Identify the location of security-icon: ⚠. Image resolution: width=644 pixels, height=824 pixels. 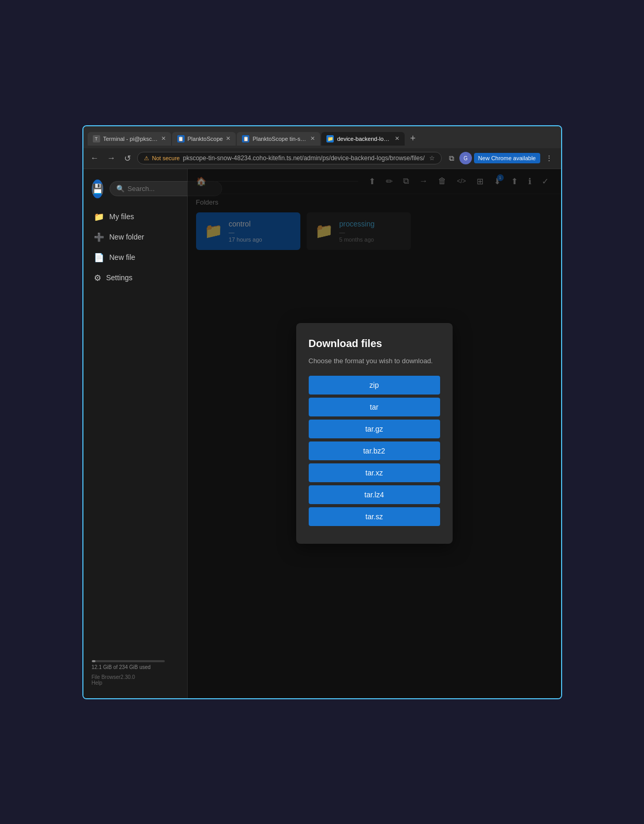
(147, 159).